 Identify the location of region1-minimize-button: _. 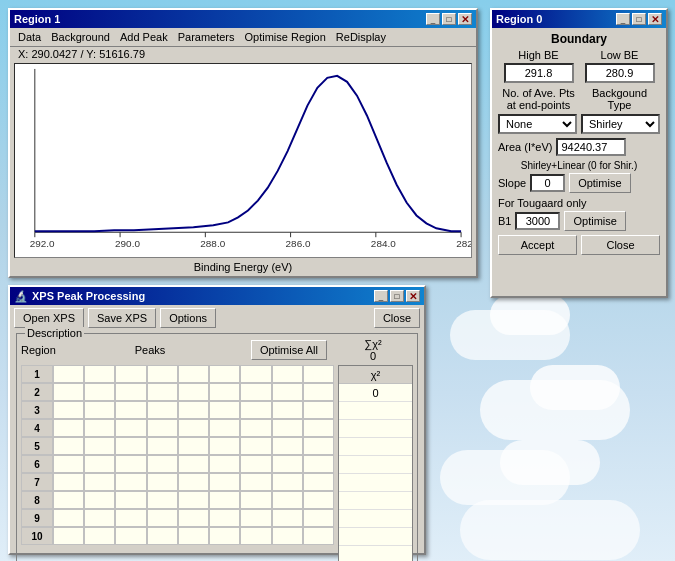
(433, 19).